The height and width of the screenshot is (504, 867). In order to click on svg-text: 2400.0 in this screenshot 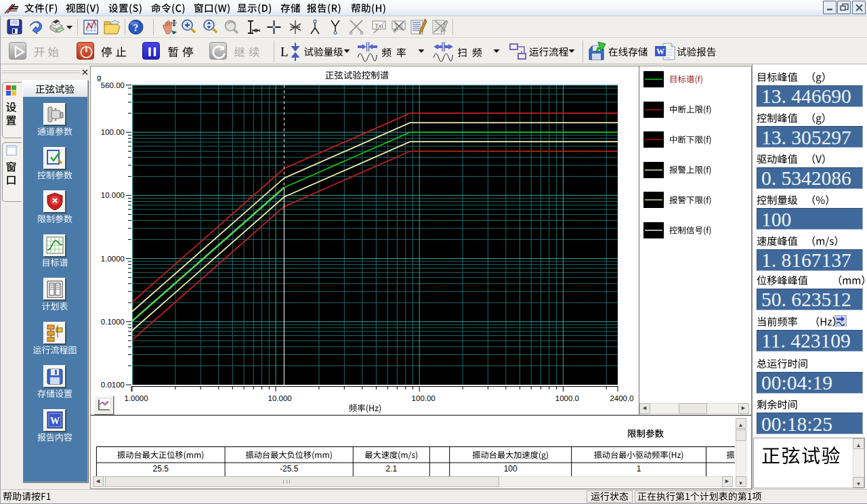, I will do `click(622, 398)`.